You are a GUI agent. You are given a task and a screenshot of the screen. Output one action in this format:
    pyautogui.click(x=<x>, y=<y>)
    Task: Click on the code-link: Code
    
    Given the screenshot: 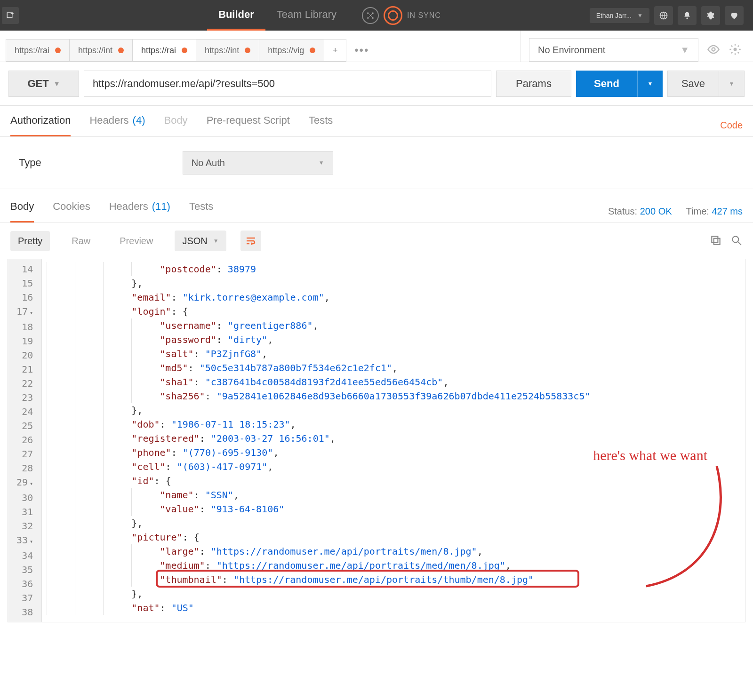 What is the action you would take?
    pyautogui.click(x=731, y=125)
    